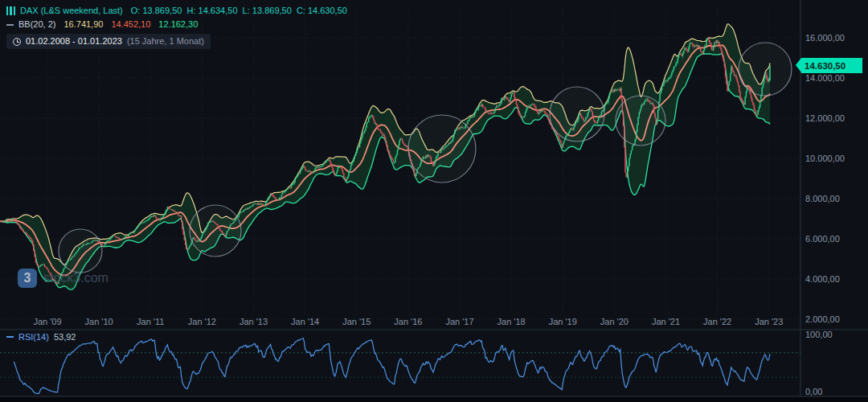 This screenshot has width=868, height=402. I want to click on bollinger-legend-row: BB(16, 2) 16.741,90 14.452,10 12.162,30, so click(177, 24).